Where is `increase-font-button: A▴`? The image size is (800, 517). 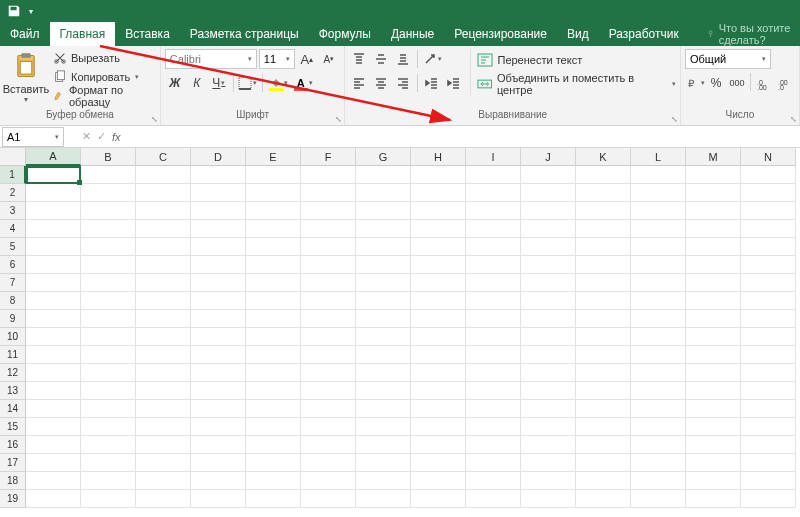 increase-font-button: A▴ is located at coordinates (307, 59).